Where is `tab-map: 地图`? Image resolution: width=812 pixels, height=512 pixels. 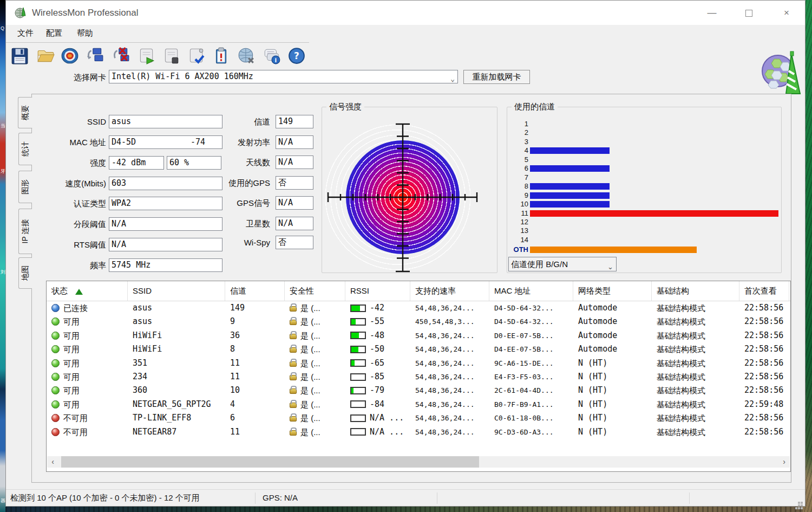 tab-map: 地图 is located at coordinates (25, 273).